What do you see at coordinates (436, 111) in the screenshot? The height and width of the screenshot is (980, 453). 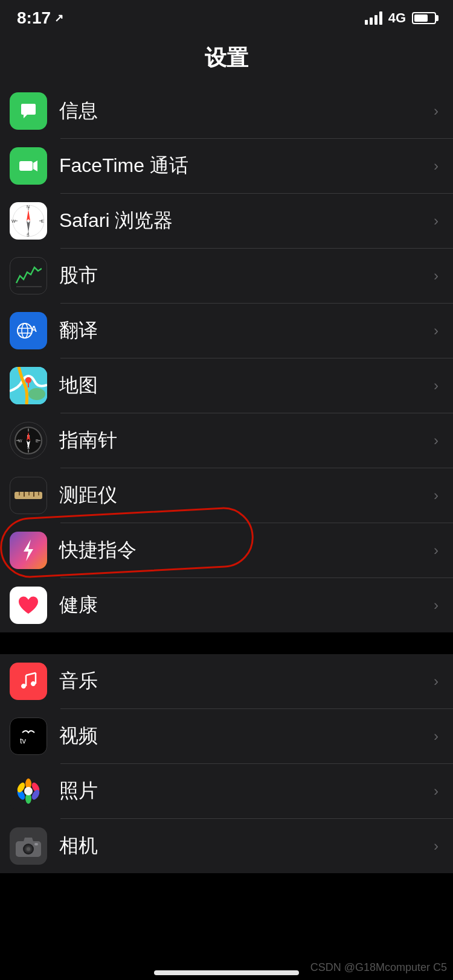 I see `messages-chevron: ›` at bounding box center [436, 111].